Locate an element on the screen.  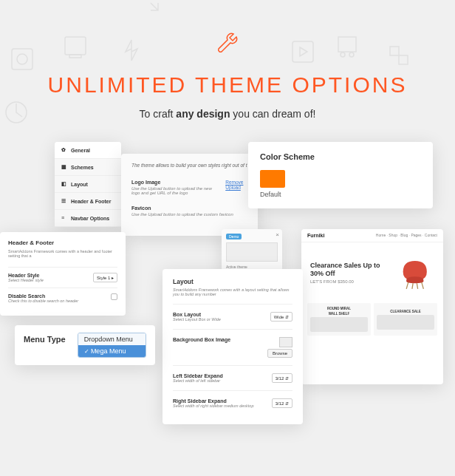
theme-badge: Demo is located at coordinates (233, 237).